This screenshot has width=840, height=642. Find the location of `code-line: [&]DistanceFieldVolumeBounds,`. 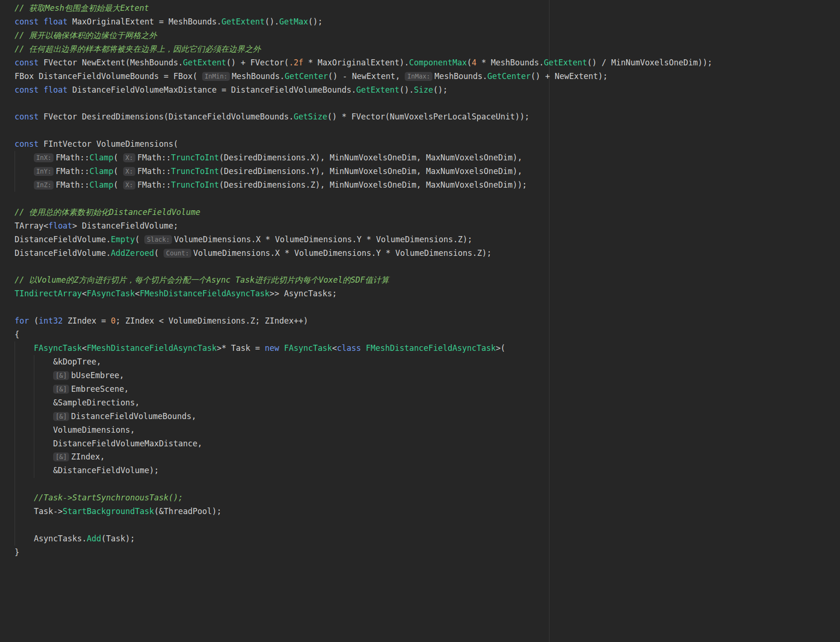

code-line: [&]DistanceFieldVolumeBounds, is located at coordinates (427, 417).